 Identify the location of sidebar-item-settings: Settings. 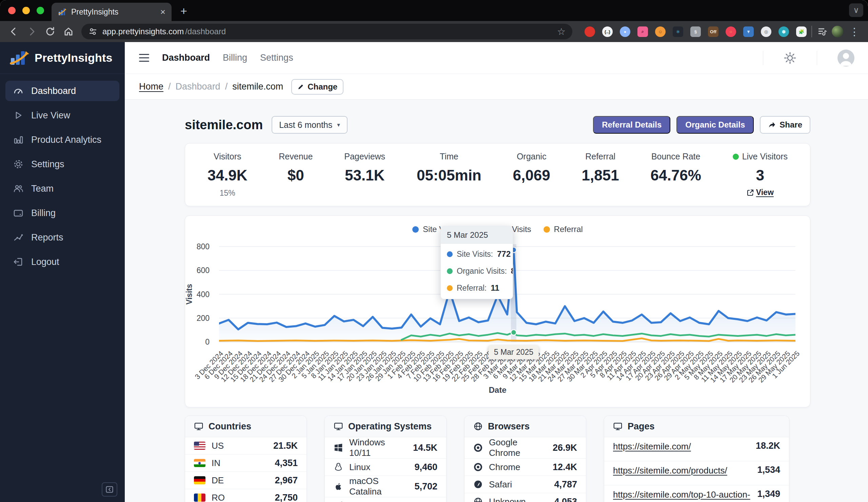
(62, 164).